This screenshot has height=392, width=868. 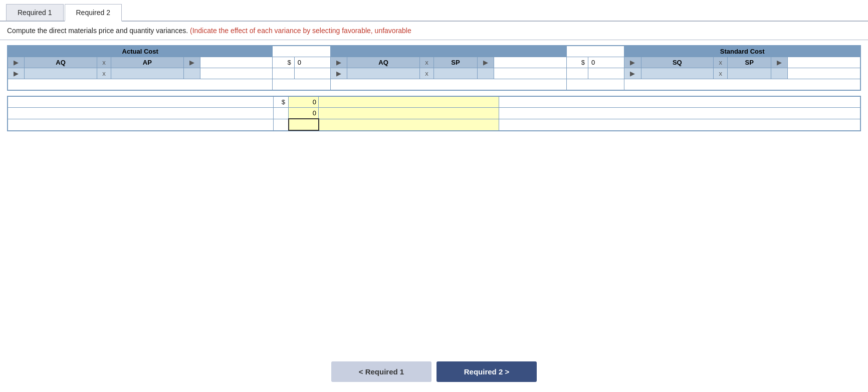 I want to click on col-x2: x, so click(x=426, y=63).